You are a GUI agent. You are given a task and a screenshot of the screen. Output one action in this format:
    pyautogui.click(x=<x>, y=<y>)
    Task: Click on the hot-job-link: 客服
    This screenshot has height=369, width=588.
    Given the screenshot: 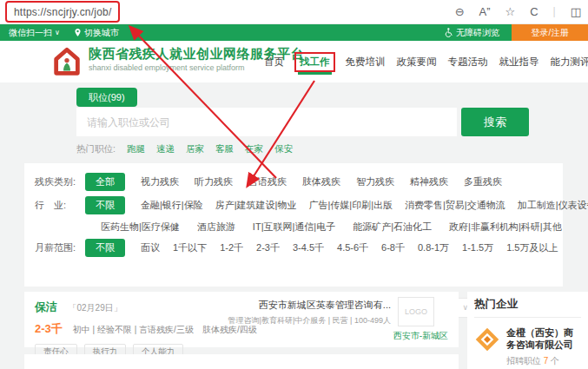 What is the action you would take?
    pyautogui.click(x=224, y=149)
    